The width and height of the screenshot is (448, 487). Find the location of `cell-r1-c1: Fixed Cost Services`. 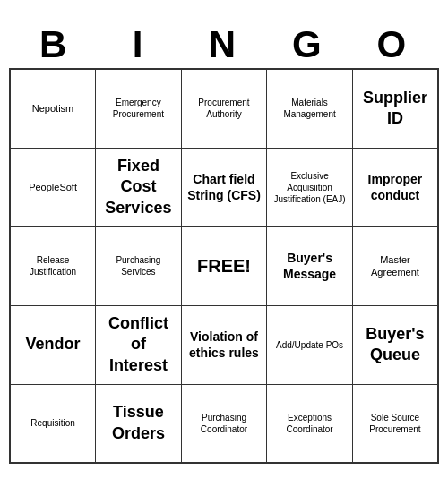

cell-r1-c1: Fixed Cost Services is located at coordinates (139, 187).